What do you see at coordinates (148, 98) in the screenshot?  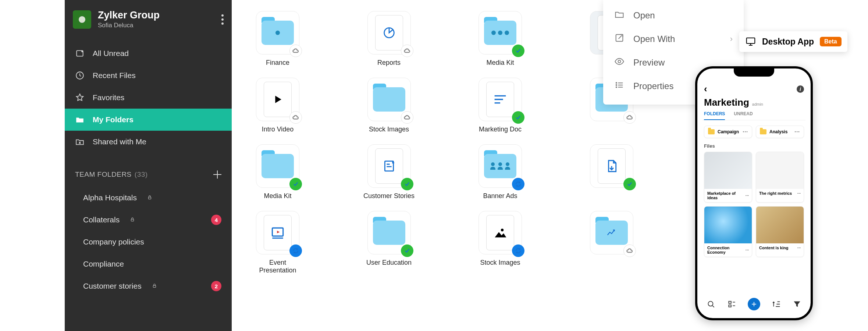 I see `nav-favorites: Favorites` at bounding box center [148, 98].